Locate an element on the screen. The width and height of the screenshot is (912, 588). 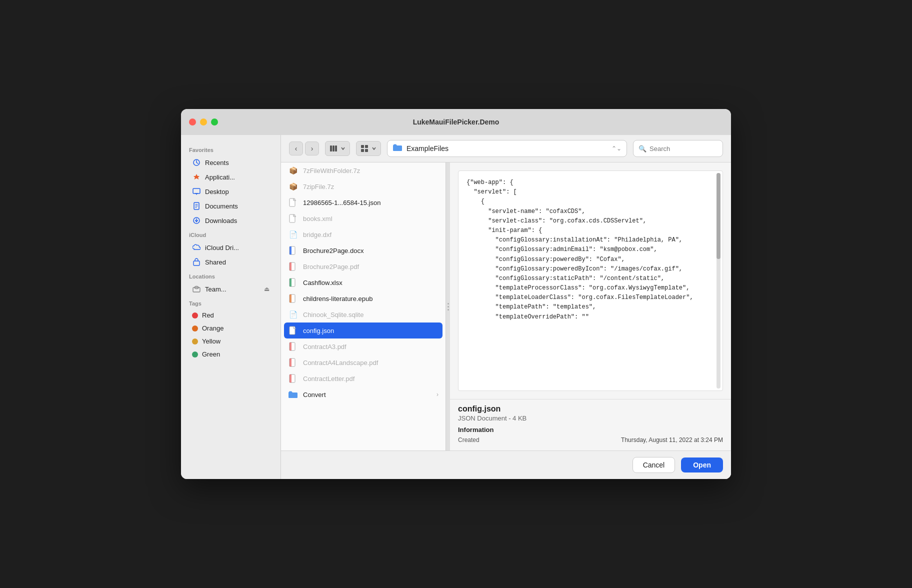
file-name-10: Chinook_Sqlite.sqlite is located at coordinates (333, 315).